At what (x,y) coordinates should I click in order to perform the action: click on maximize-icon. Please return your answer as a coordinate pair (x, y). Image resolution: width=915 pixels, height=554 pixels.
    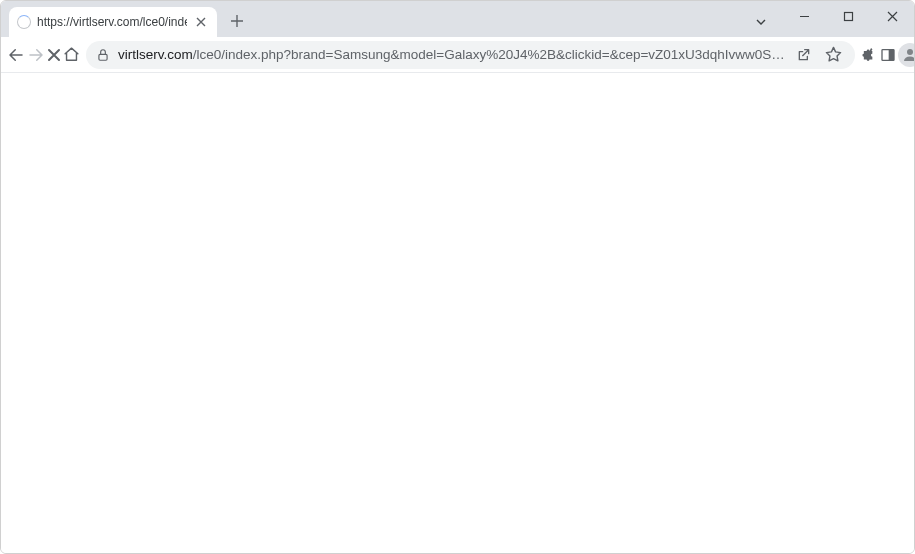
    Looking at the image, I should click on (848, 16).